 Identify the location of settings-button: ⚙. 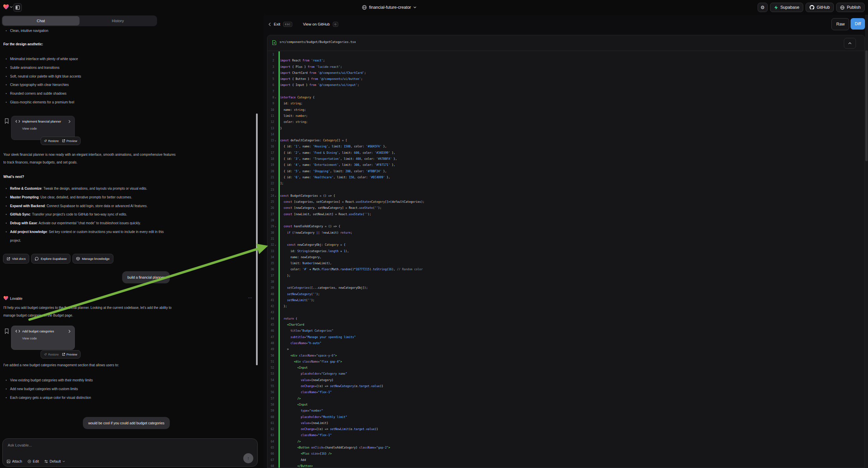
(763, 7).